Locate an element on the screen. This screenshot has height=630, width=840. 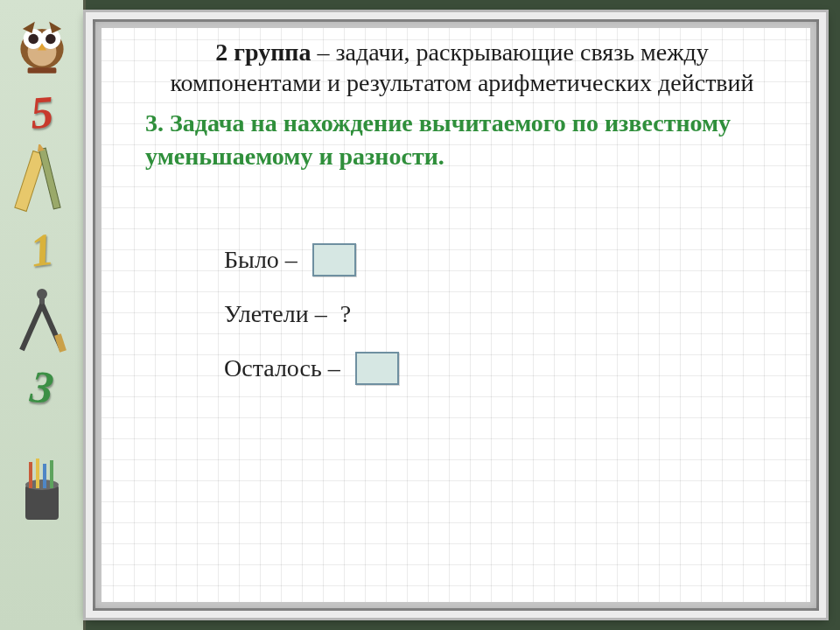
row-left-label: Осталось – is located at coordinates (285, 368).